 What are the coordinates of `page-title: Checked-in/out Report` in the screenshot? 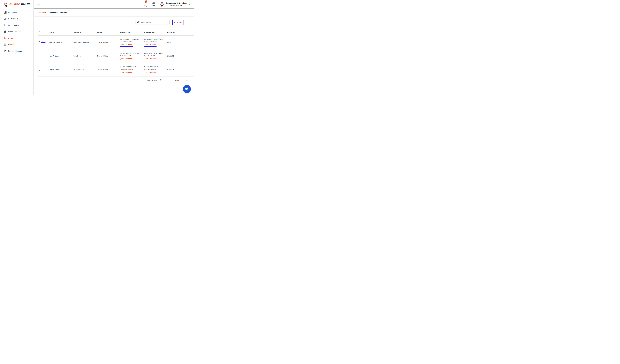 It's located at (59, 13).